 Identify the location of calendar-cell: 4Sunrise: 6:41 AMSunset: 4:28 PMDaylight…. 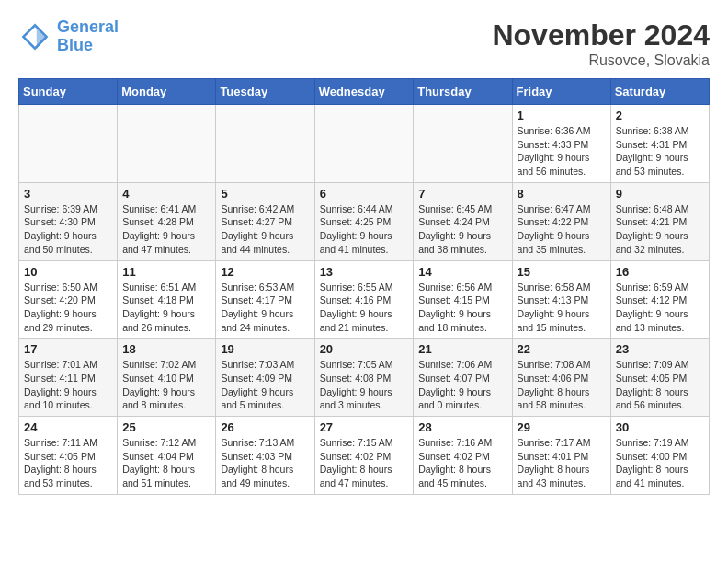
(167, 221).